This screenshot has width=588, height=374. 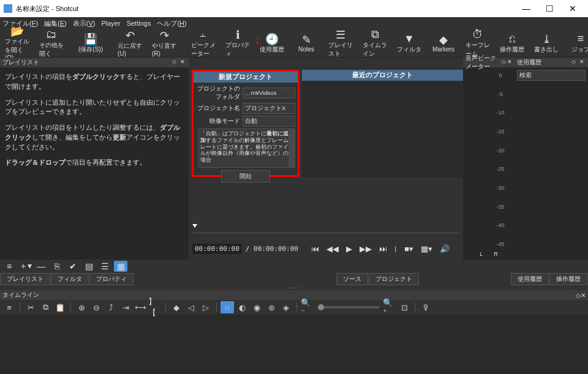 What do you see at coordinates (9, 307) in the screenshot?
I see `tl-menu-icon: ≡` at bounding box center [9, 307].